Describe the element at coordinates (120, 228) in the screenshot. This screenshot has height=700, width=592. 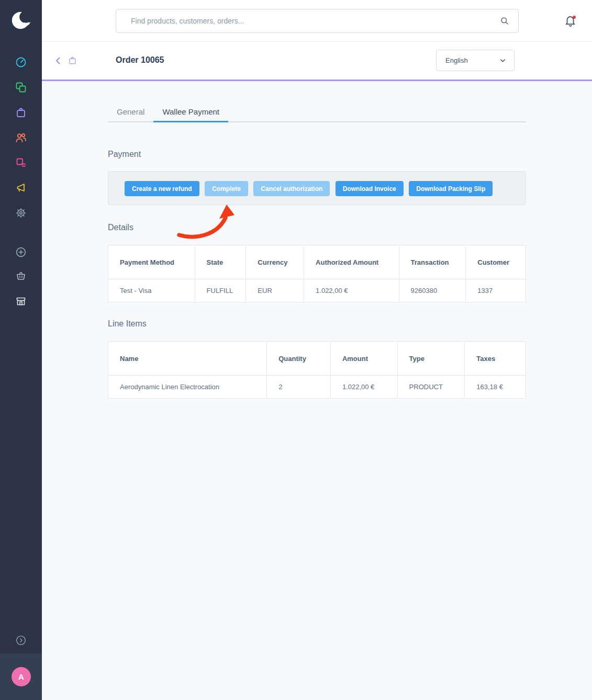
I see `details-heading: Details` at that location.